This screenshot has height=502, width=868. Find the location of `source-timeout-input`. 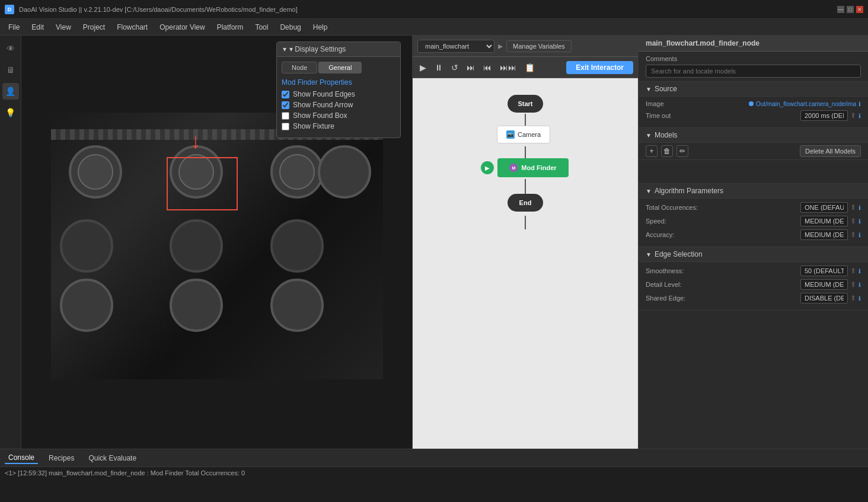

source-timeout-input is located at coordinates (824, 116).